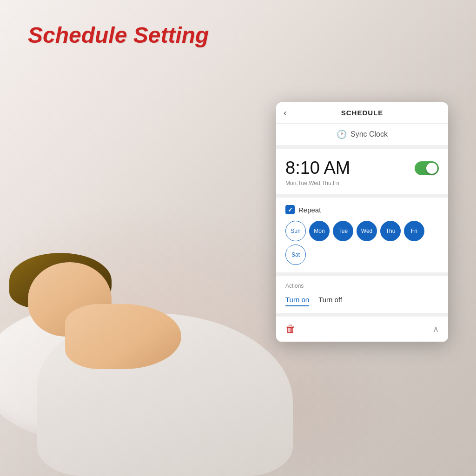 This screenshot has width=476, height=476. What do you see at coordinates (414, 231) in the screenshot?
I see `day-button-fri: Fri` at bounding box center [414, 231].